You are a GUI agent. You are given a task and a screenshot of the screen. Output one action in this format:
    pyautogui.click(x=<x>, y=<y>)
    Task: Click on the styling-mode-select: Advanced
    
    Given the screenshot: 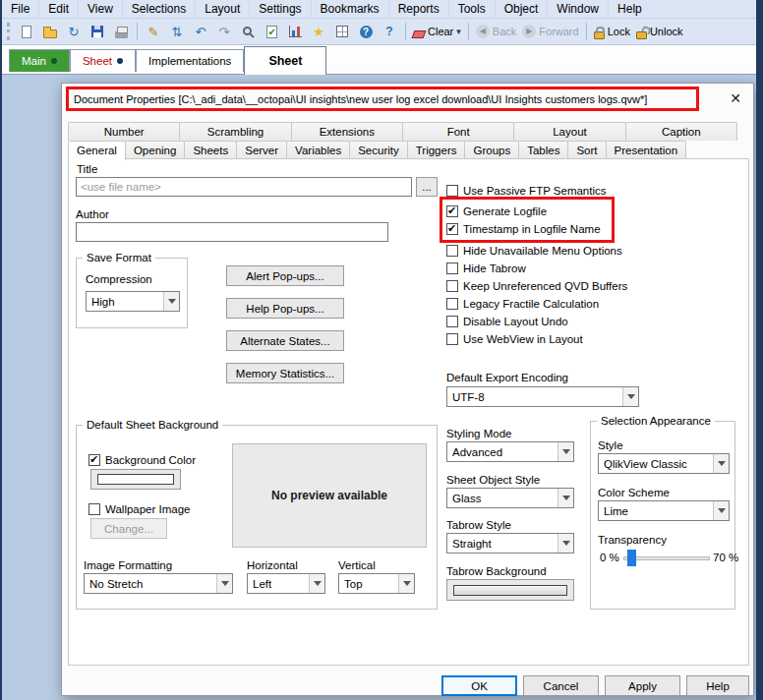 What is the action you would take?
    pyautogui.click(x=510, y=452)
    